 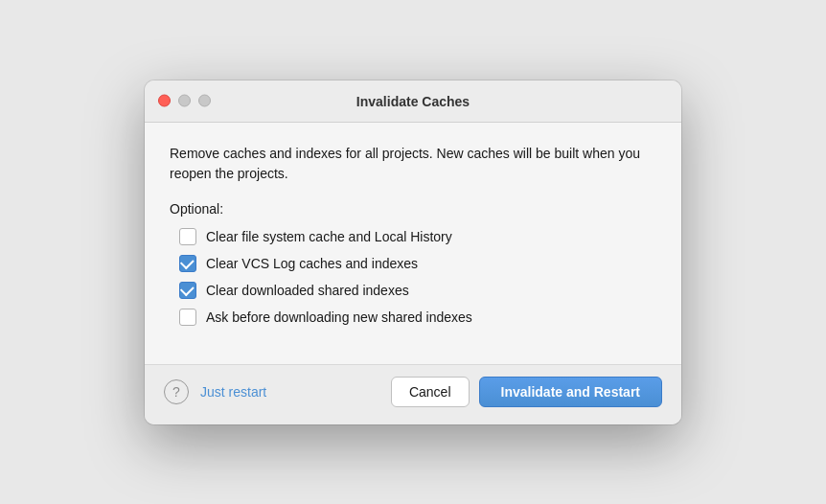 I want to click on invalidate-restart-button: Invalidate and Restart, so click(x=571, y=392).